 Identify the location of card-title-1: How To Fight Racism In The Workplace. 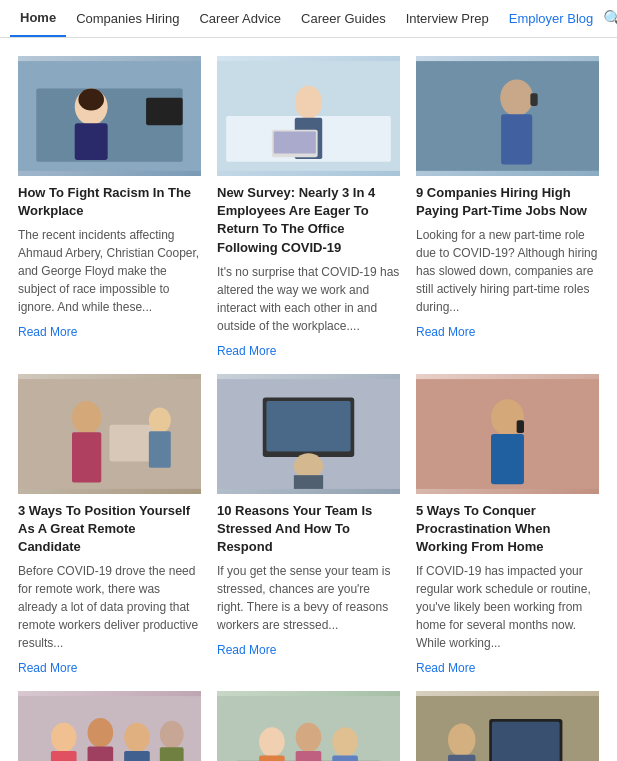
(110, 202).